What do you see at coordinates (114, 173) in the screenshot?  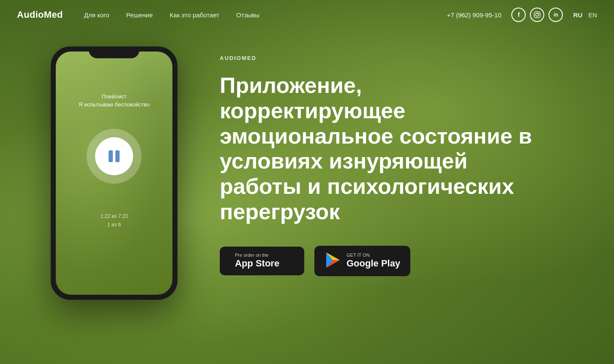 I see `phone-screen: Плейлист Я испытываю беспокойство 1:22 и…` at bounding box center [114, 173].